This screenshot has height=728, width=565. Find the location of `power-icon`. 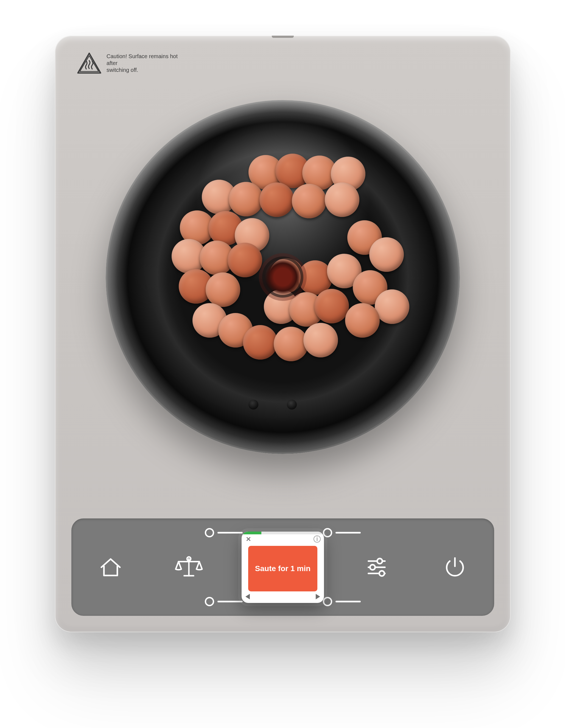

power-icon is located at coordinates (455, 567).